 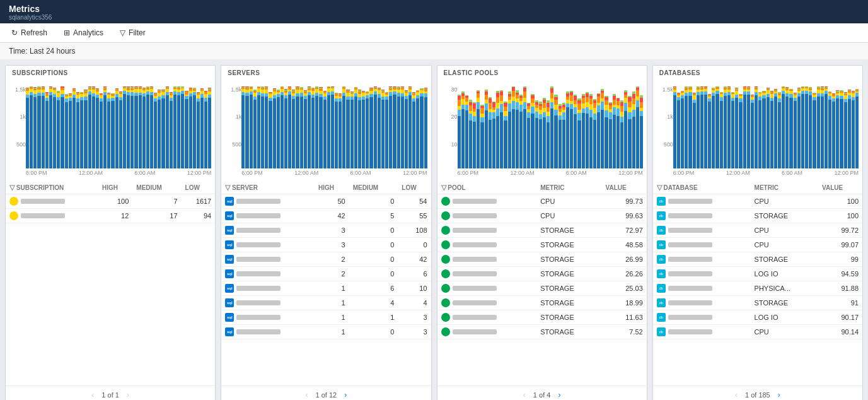 I want to click on pools-prev-button: ‹, so click(x=524, y=395).